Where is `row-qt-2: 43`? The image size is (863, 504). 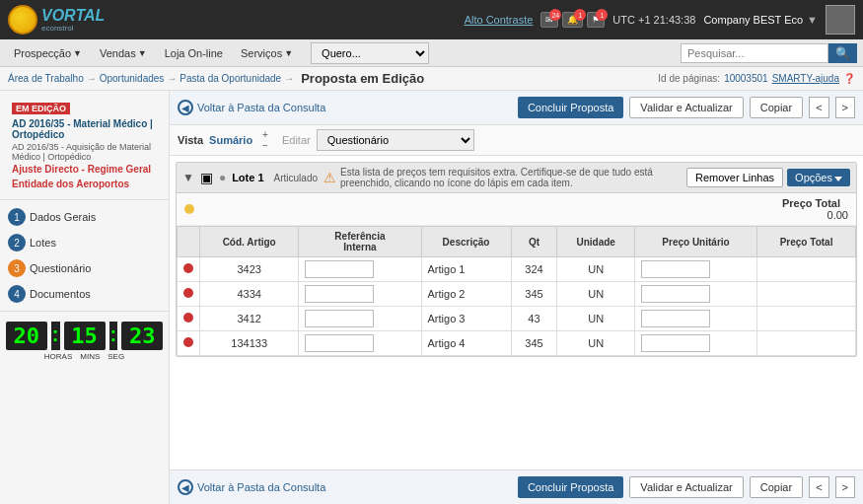 row-qt-2: 43 is located at coordinates (535, 320).